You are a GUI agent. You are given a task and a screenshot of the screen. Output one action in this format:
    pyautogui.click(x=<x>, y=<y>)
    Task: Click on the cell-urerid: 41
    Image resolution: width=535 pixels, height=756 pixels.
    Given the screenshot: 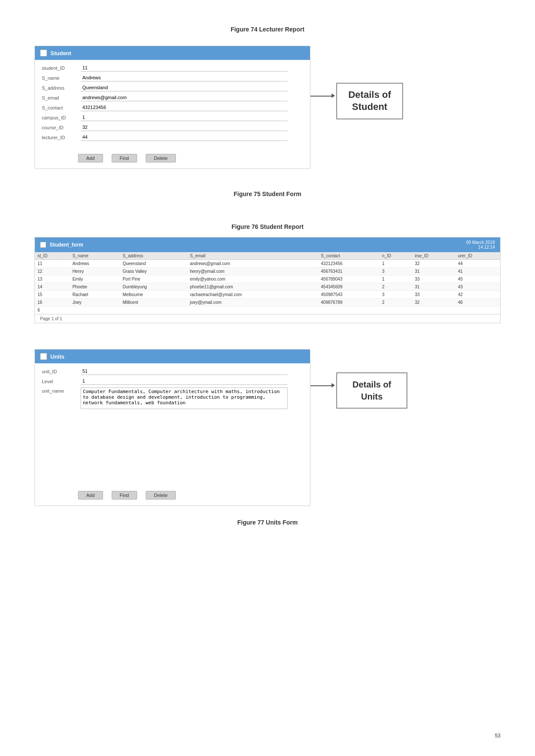 What is the action you would take?
    pyautogui.click(x=478, y=272)
    